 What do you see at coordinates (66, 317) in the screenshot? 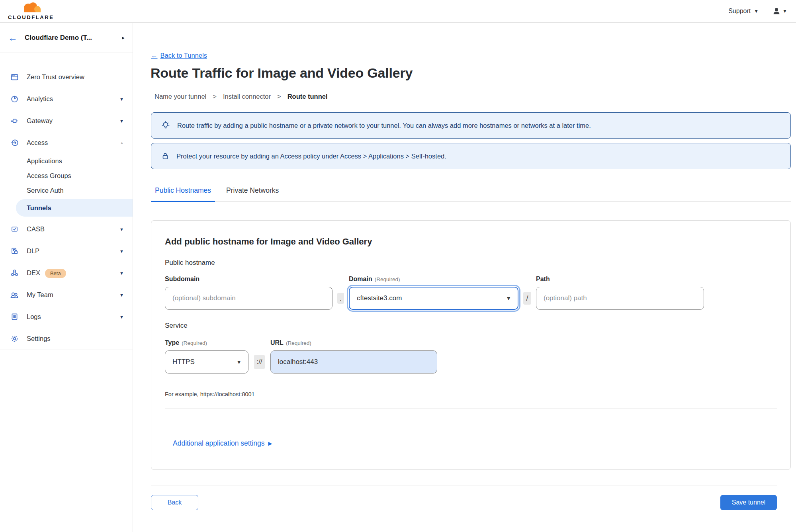
I see `sidebar-item-logs: Logs ▼` at bounding box center [66, 317].